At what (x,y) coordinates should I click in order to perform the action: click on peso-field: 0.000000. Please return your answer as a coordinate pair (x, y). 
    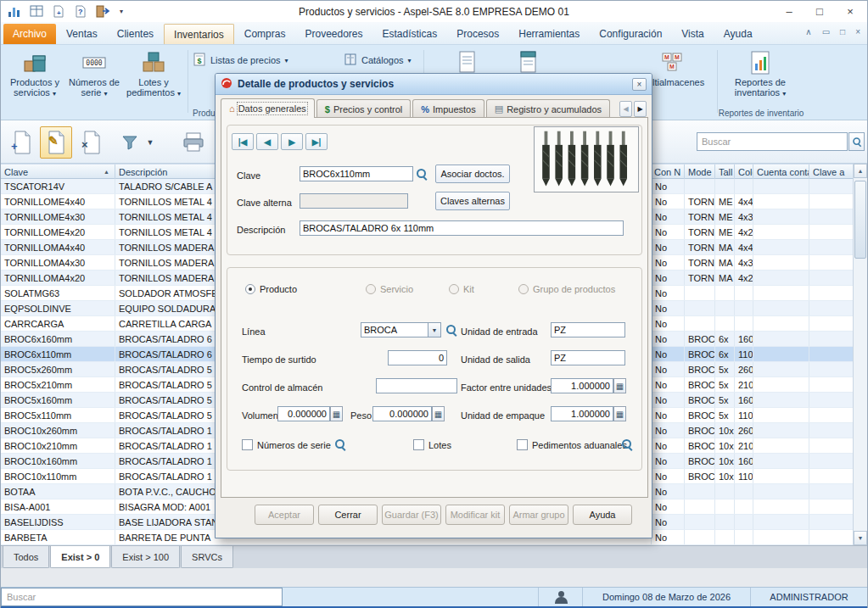
    Looking at the image, I should click on (402, 414).